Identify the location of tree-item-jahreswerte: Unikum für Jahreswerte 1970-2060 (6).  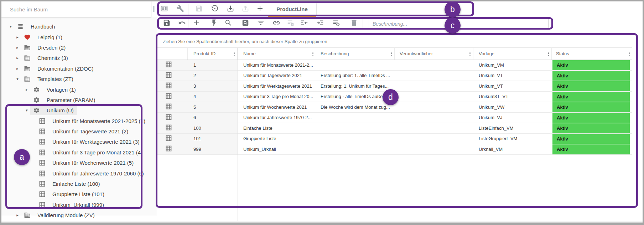
(79, 173).